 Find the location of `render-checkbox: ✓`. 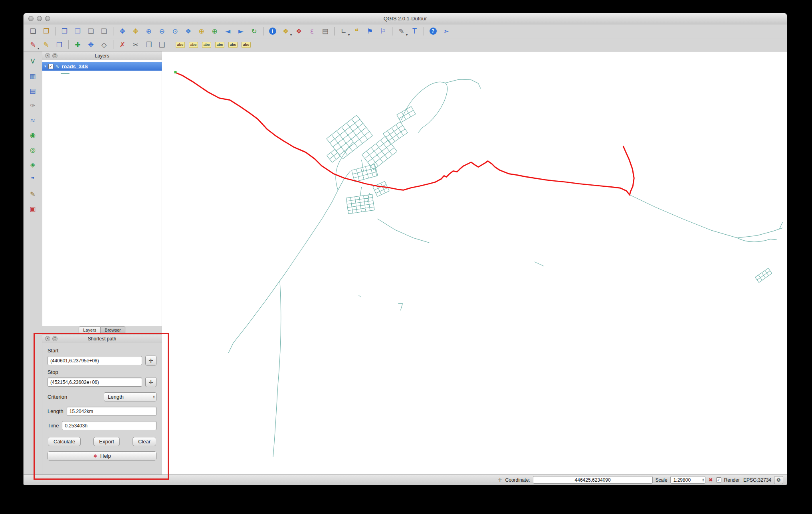

render-checkbox: ✓ is located at coordinates (719, 480).